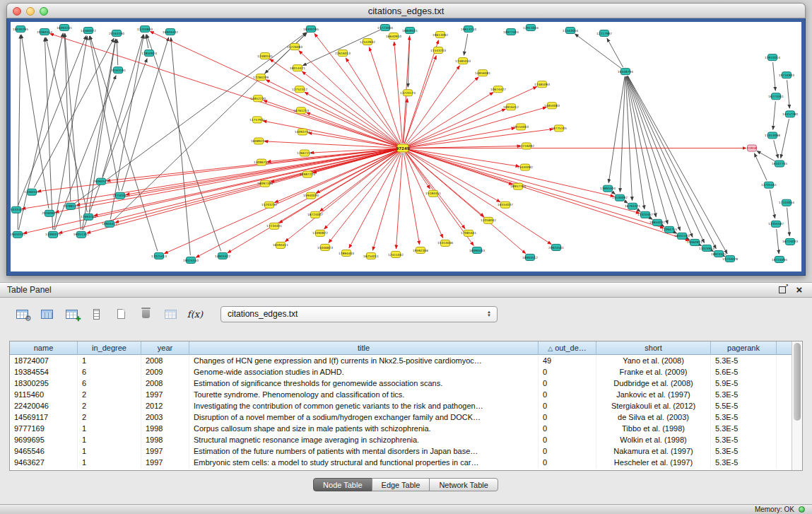  What do you see at coordinates (320, 233) in the screenshot?
I see `network-node: 13490872` at bounding box center [320, 233].